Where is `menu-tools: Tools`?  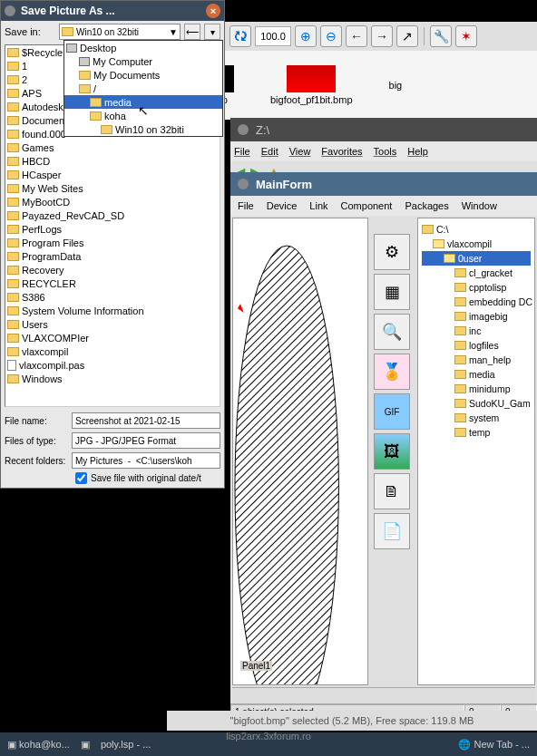 menu-tools: Tools is located at coordinates (386, 151).